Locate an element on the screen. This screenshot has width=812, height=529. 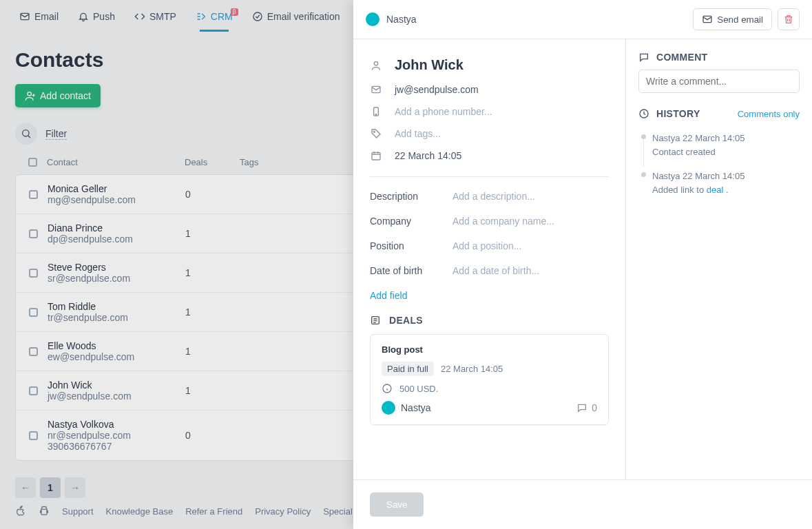
tags-input: Add tags... is located at coordinates (417, 134).